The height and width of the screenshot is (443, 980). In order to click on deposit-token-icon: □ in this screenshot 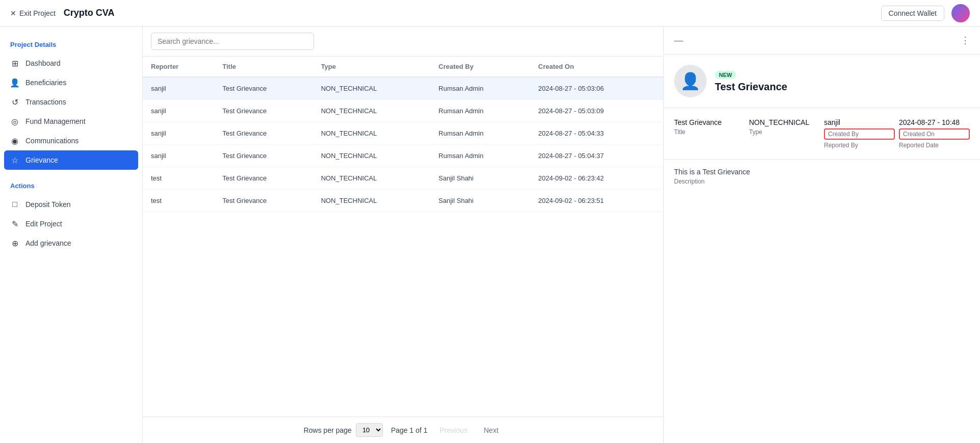, I will do `click(15, 204)`.